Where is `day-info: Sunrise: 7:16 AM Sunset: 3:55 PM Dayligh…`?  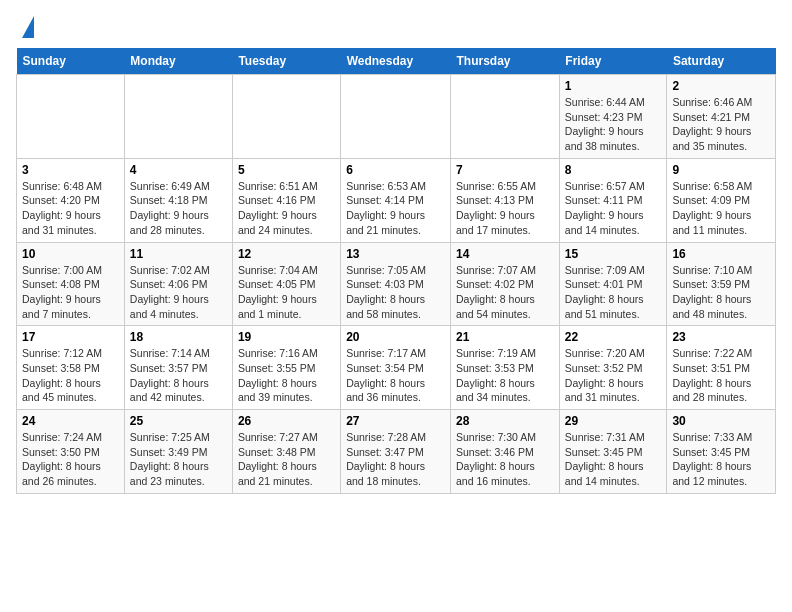 day-info: Sunrise: 7:16 AM Sunset: 3:55 PM Dayligh… is located at coordinates (286, 376).